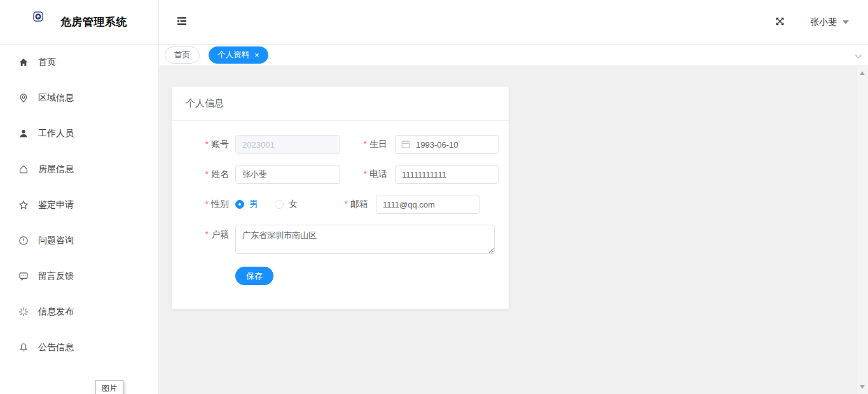  What do you see at coordinates (514, 22) in the screenshot?
I see `header: 张小斐` at bounding box center [514, 22].